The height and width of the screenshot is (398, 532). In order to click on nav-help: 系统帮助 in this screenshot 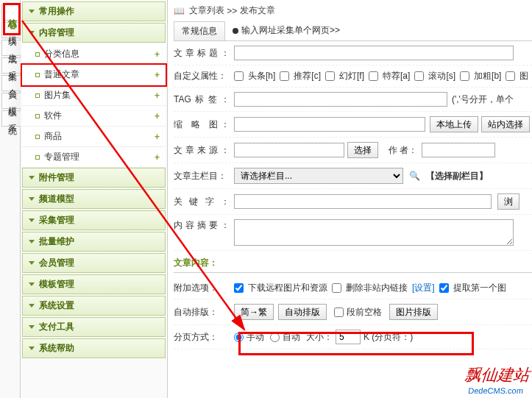, I will do `click(94, 349)`.